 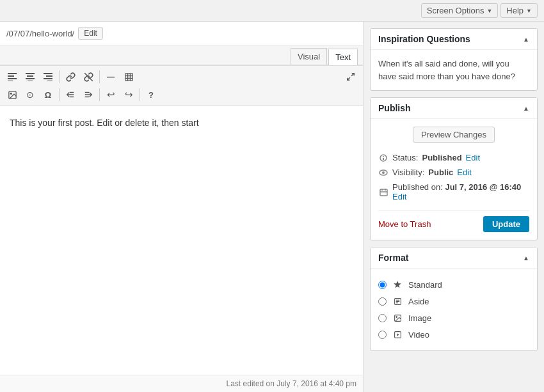 What do you see at coordinates (419, 302) in the screenshot?
I see `format-label-aside: Aside` at bounding box center [419, 302].